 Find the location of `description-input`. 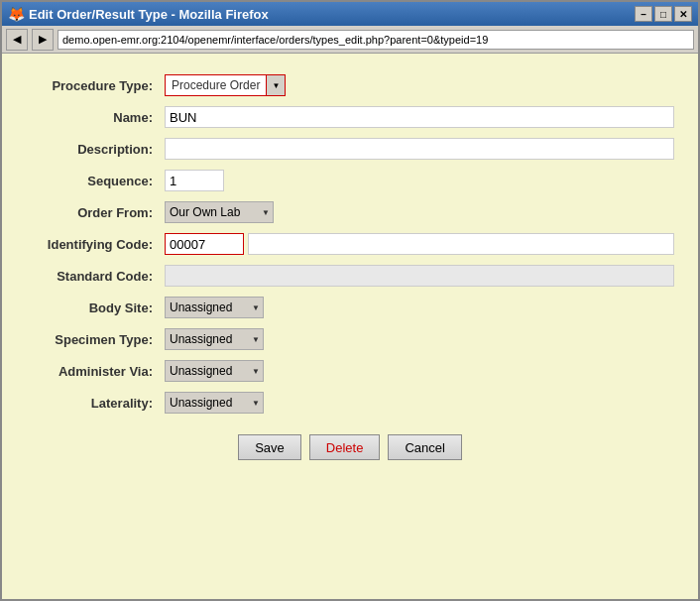

description-input is located at coordinates (419, 149).